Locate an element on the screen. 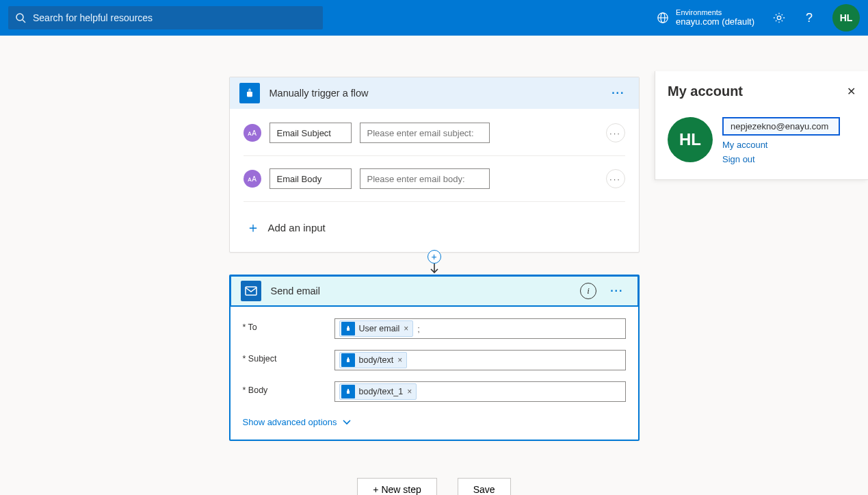 The width and height of the screenshot is (868, 495). subject-field: body/text × is located at coordinates (480, 360).